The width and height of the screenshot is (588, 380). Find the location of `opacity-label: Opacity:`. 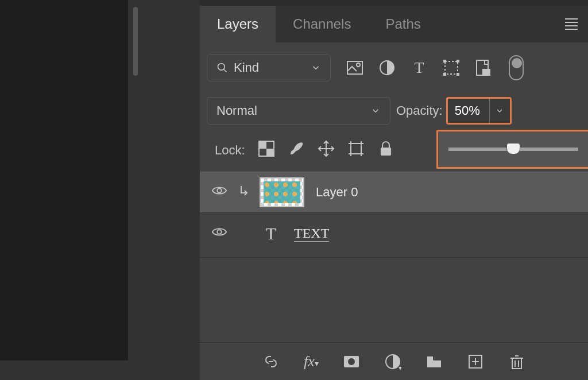

opacity-label: Opacity: is located at coordinates (419, 111).